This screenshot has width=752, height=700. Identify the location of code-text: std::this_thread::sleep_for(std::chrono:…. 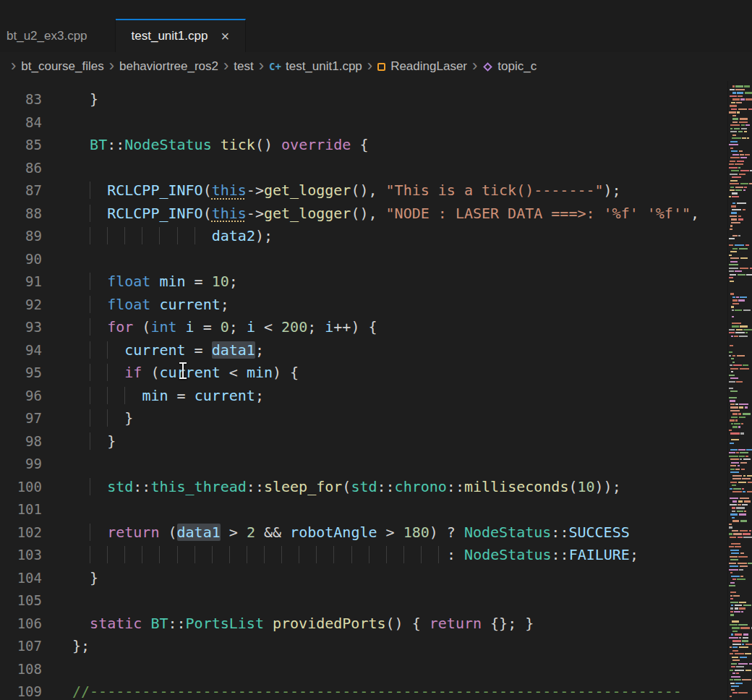
(347, 487).